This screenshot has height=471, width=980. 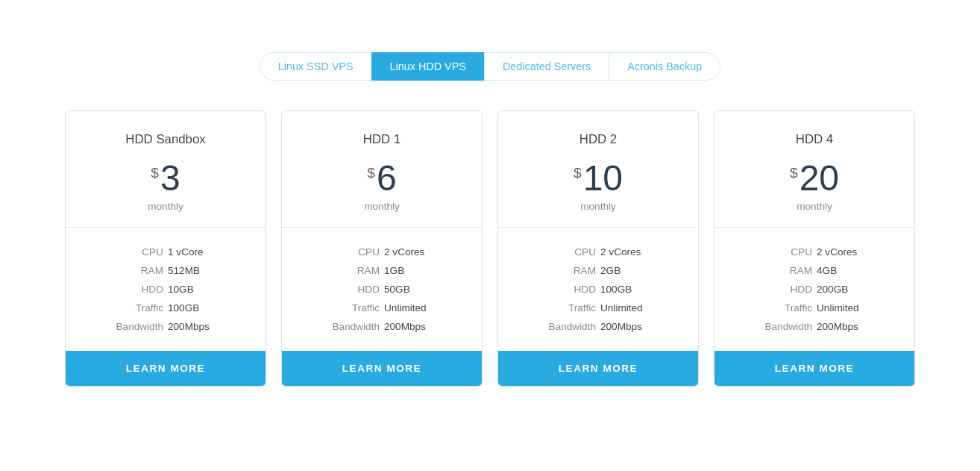 What do you see at coordinates (170, 178) in the screenshot?
I see `price-amount-hdd-sandbox: 3` at bounding box center [170, 178].